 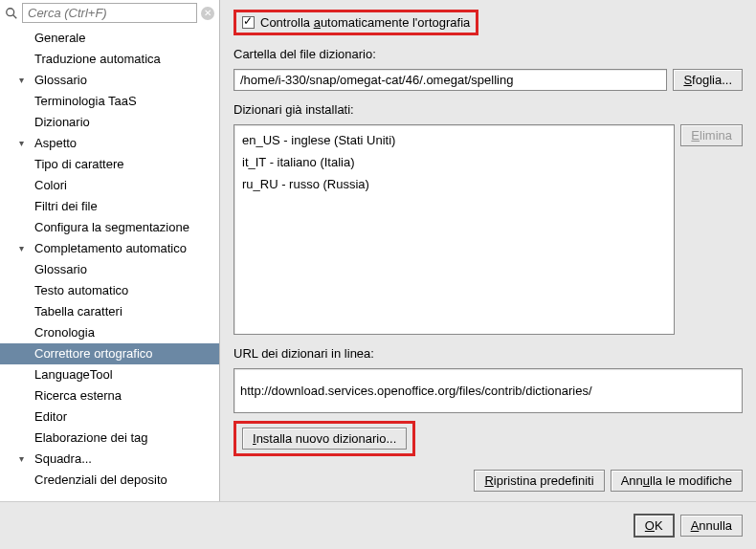 I want to click on tree-item-14: Cronologia, so click(x=109, y=333).